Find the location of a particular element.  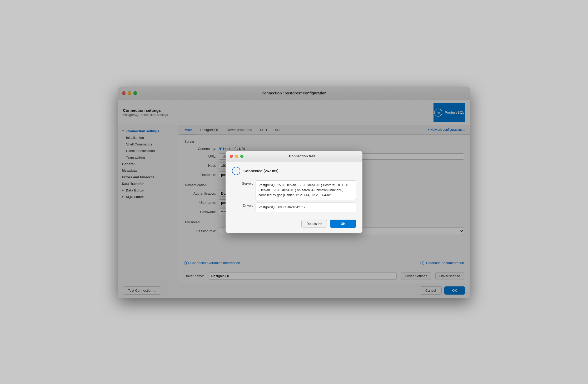

modal-details-grid: Server: PostgreSQL 15.8 (Debian 15.8-0+d… is located at coordinates (294, 196).